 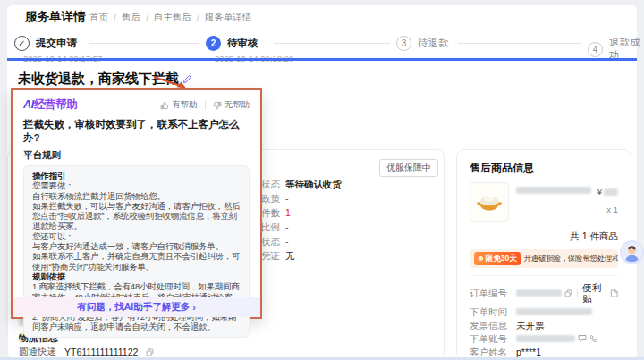 I want to click on step-number: 2, so click(x=213, y=43).